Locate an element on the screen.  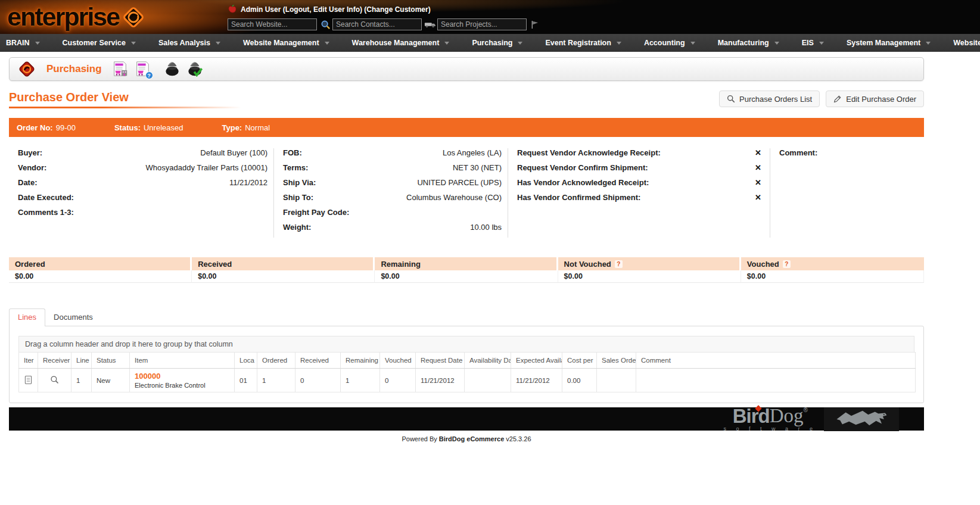
search-contacts-input is located at coordinates (377, 24).